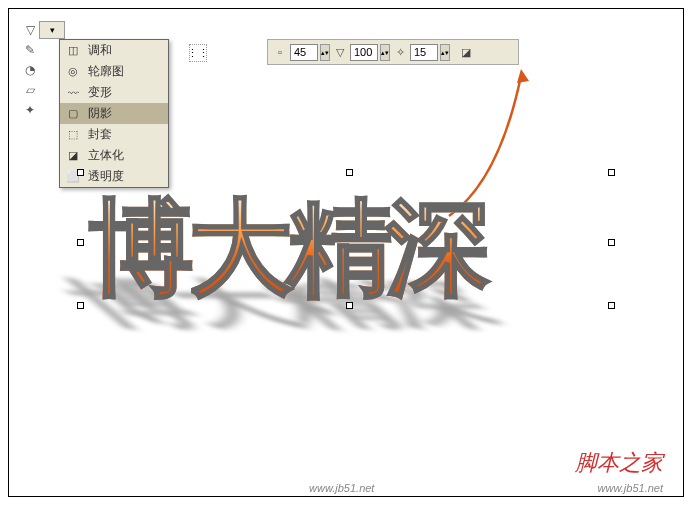 The height and width of the screenshot is (505, 692). What do you see at coordinates (106, 156) in the screenshot?
I see `menu-item-label: 立体化` at bounding box center [106, 156].